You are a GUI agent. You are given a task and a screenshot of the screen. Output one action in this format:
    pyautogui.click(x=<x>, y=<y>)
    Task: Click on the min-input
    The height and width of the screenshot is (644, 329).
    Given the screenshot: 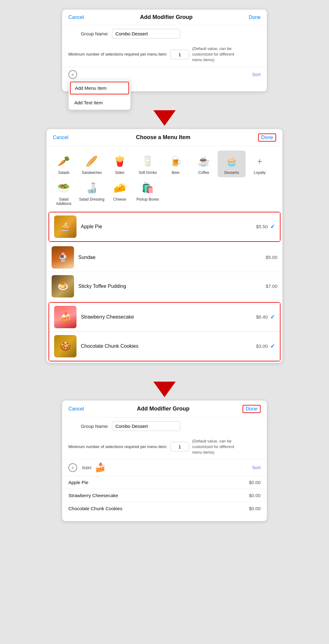 What is the action you would take?
    pyautogui.click(x=180, y=55)
    